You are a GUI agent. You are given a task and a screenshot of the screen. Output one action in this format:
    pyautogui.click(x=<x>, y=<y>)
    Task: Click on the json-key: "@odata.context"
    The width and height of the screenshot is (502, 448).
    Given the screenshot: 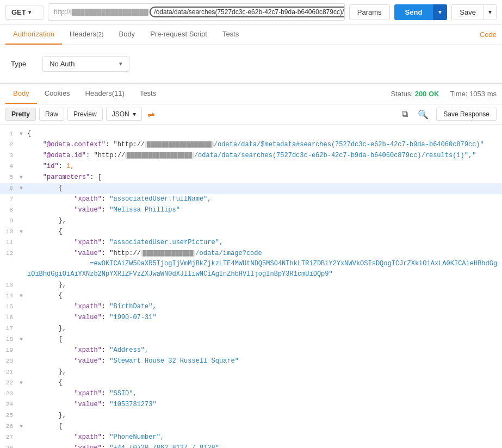 What is the action you would take?
    pyautogui.click(x=74, y=145)
    